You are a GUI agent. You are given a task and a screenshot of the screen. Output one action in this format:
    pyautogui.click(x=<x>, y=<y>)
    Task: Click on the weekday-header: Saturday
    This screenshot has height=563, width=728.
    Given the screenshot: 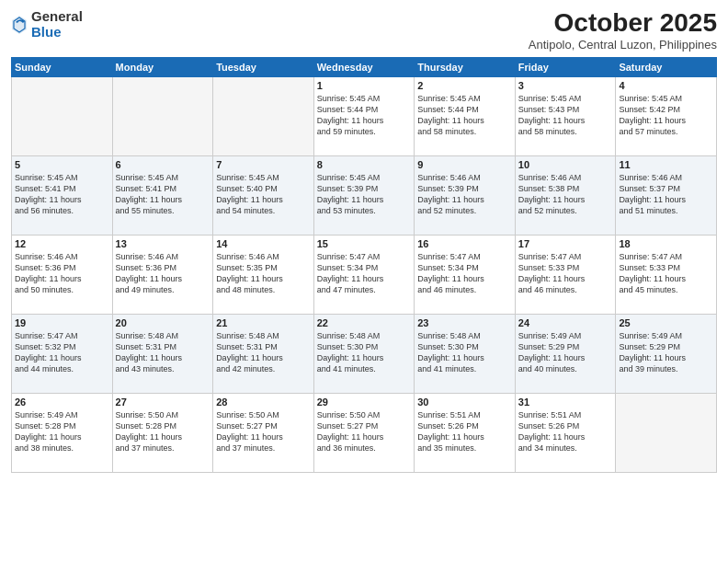 What is the action you would take?
    pyautogui.click(x=666, y=66)
    